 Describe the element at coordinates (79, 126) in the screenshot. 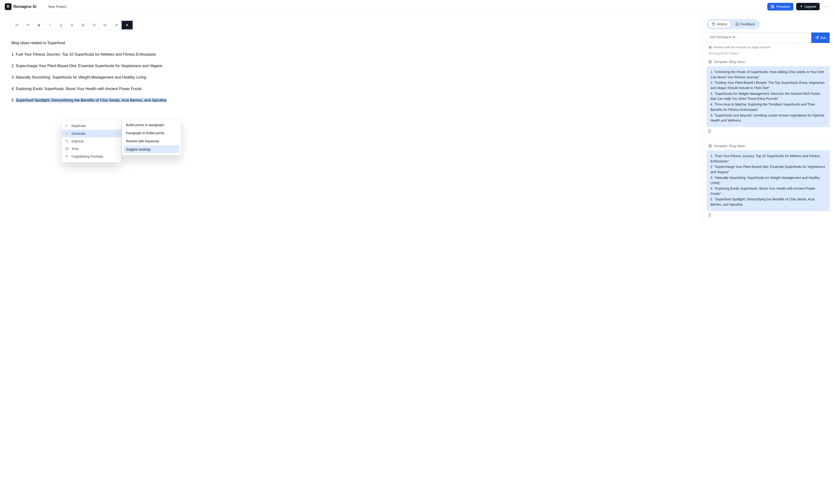

I see `menu-label: Rephrase` at that location.